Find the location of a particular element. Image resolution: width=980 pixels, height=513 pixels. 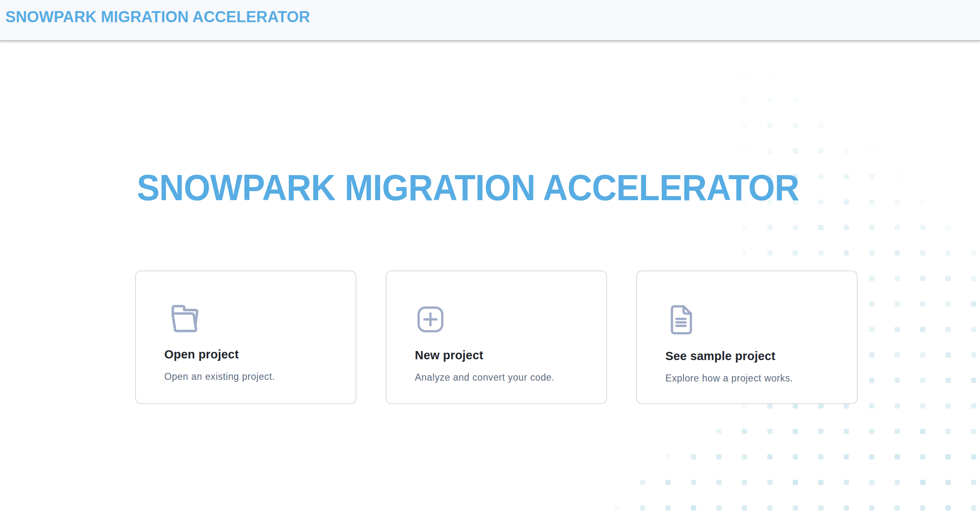

app-titlebar: SNOWPARK MIGRATION ACCELERATOR is located at coordinates (490, 21).